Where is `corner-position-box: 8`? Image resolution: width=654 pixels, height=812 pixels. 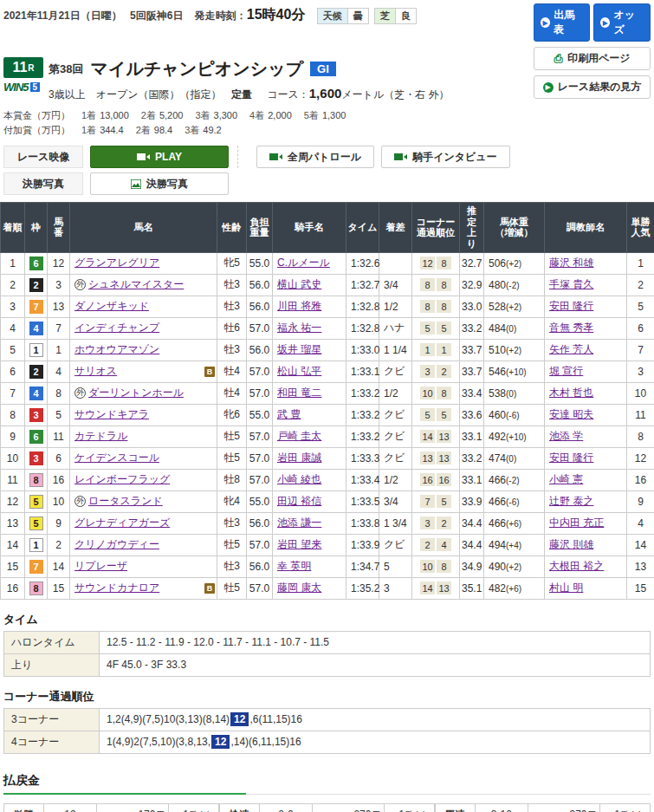 corner-position-box: 8 is located at coordinates (444, 393).